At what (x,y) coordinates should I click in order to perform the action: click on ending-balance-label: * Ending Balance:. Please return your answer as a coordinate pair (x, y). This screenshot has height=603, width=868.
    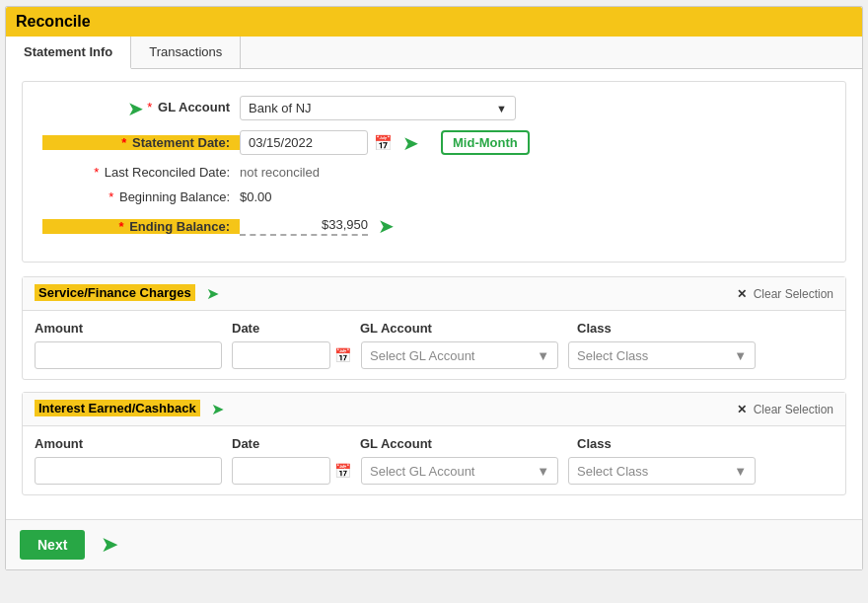
    Looking at the image, I should click on (141, 227).